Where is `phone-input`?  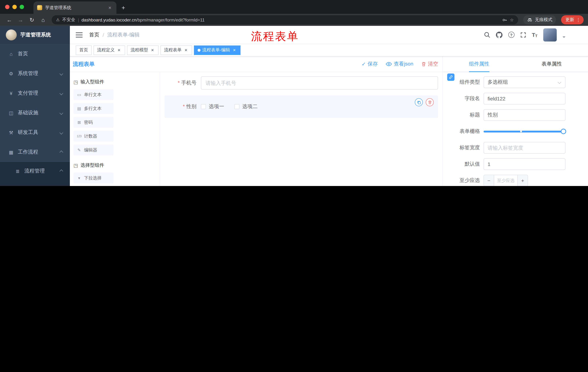 phone-input is located at coordinates (319, 83).